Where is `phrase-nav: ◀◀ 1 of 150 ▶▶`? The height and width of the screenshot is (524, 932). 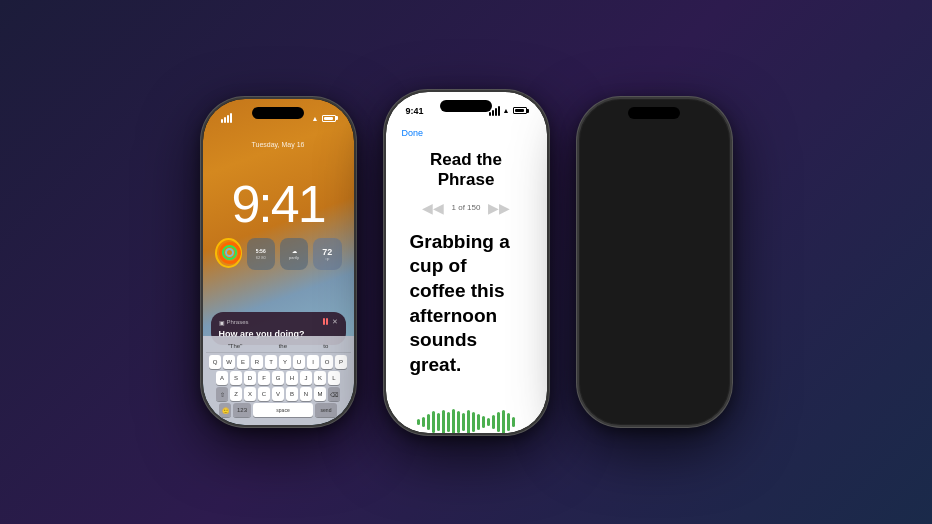
phrase-nav: ◀◀ 1 of 150 ▶▶ is located at coordinates (466, 208).